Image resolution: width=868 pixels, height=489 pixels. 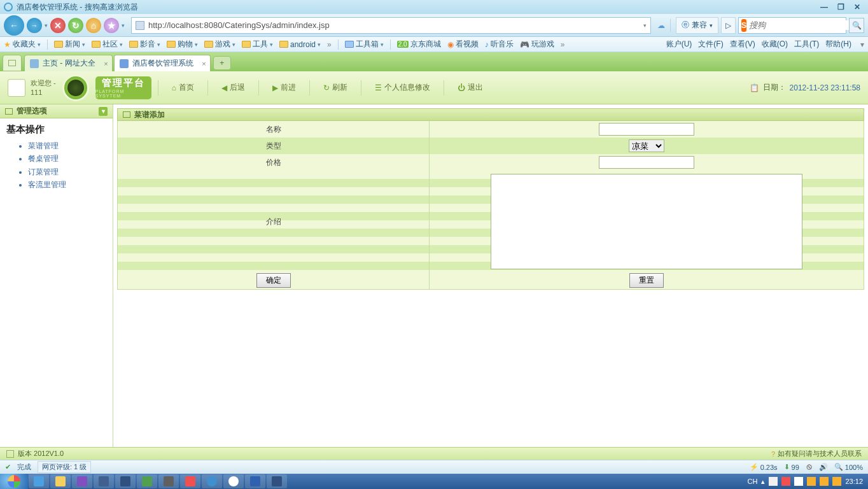 I want to click on bm-media: 影音▾, so click(x=145, y=45).